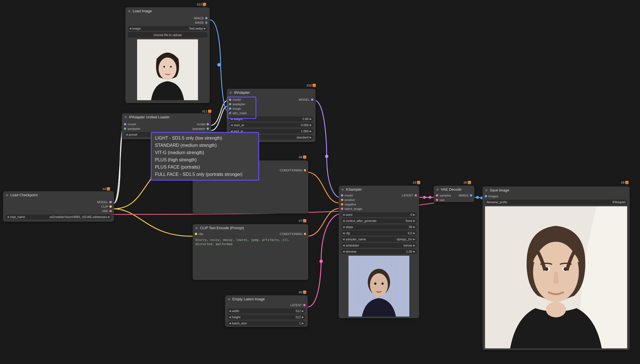 This screenshot has height=364, width=640. Describe the element at coordinates (242, 93) in the screenshot. I see `node-title: IPAdapter` at that location.